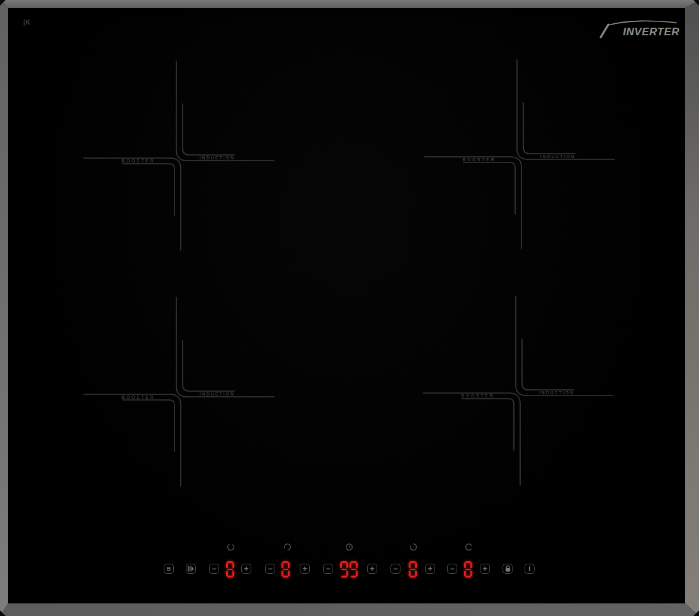  I want to click on zone-1-indicator-icon, so click(230, 547).